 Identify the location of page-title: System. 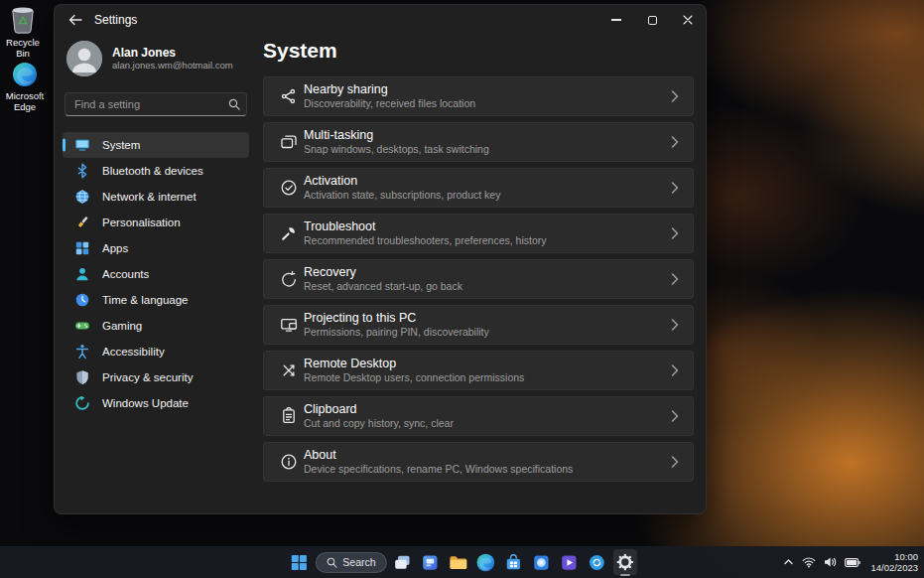
(478, 51).